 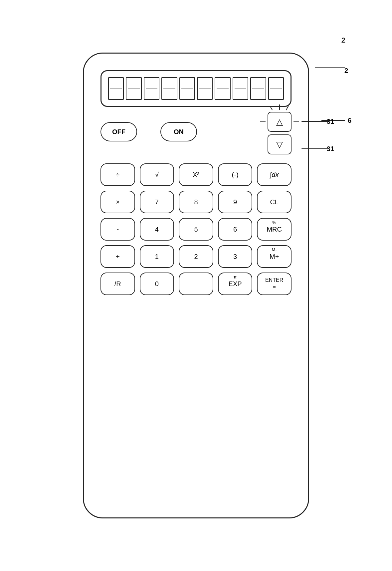 What do you see at coordinates (179, 132) in the screenshot?
I see `on-button: ON` at bounding box center [179, 132].